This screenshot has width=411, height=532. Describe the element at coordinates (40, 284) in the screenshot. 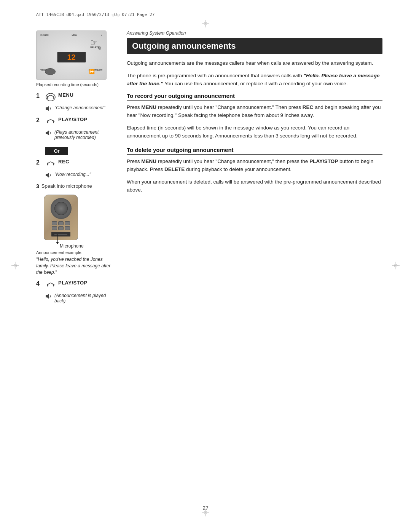

I see `step-4-number: 4` at that location.